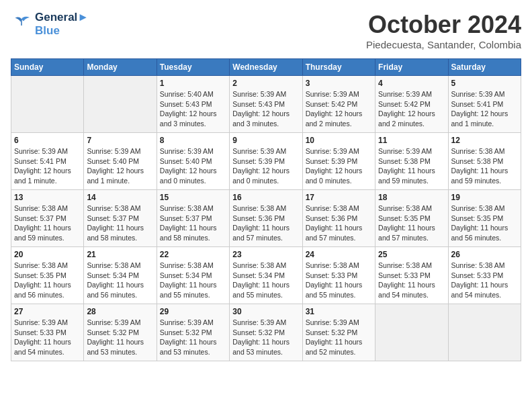  What do you see at coordinates (193, 67) in the screenshot?
I see `day-of-week-header: Tuesday` at bounding box center [193, 67].